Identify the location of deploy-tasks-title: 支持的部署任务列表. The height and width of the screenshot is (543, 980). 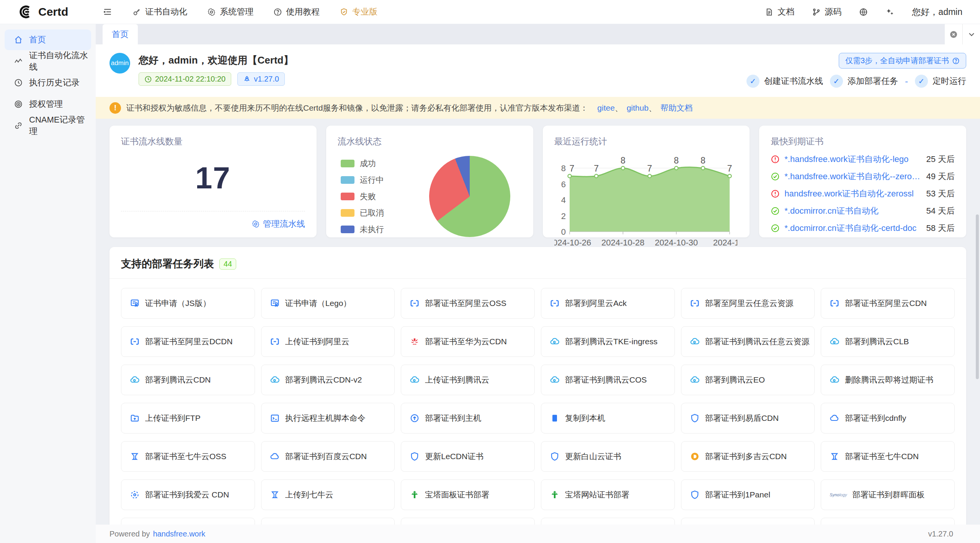
(168, 264).